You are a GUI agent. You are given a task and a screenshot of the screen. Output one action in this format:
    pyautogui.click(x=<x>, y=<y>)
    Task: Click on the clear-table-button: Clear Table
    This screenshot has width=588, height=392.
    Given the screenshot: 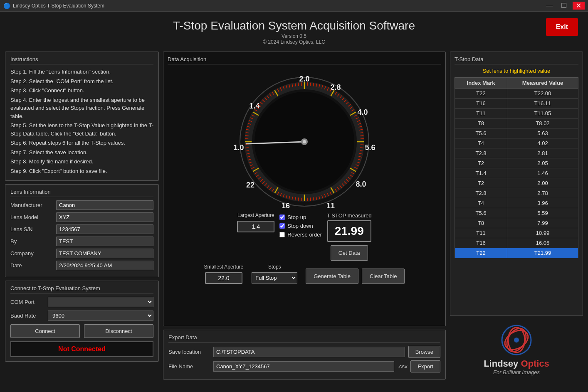 What is the action you would take?
    pyautogui.click(x=383, y=276)
    